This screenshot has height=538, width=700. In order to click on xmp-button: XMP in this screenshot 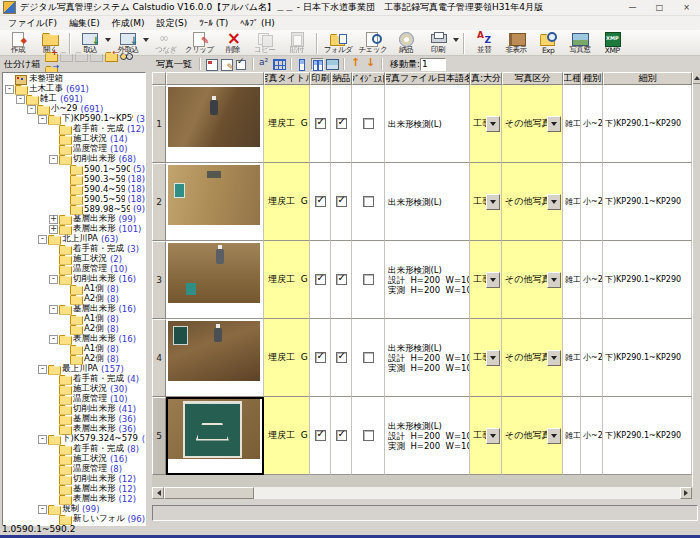, I will do `click(612, 43)`.